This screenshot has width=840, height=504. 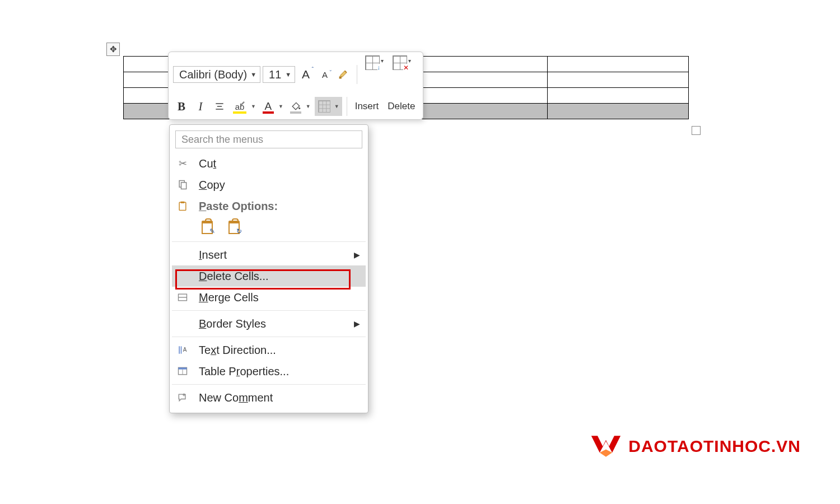 I want to click on delete-button: Delete, so click(x=401, y=106).